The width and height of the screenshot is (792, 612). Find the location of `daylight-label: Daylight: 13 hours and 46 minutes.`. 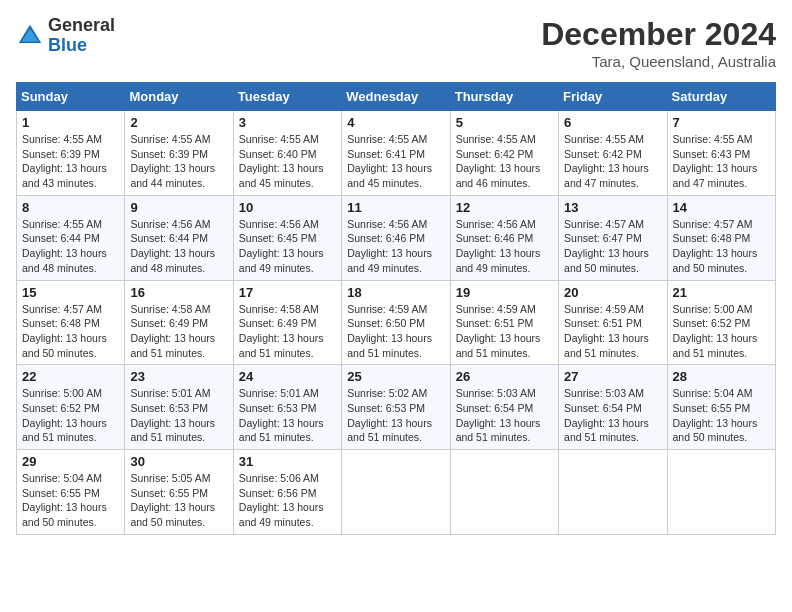

daylight-label: Daylight: 13 hours and 46 minutes. is located at coordinates (498, 176).